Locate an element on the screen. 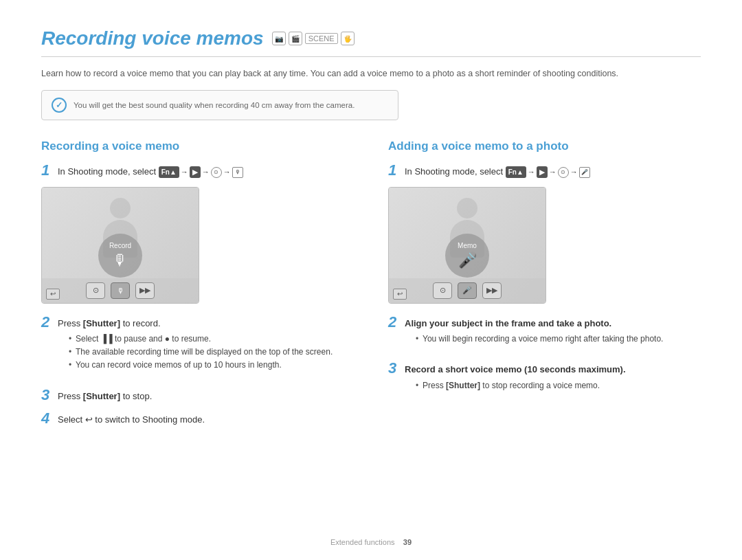  page-title: Recording voice memos is located at coordinates (153, 38).